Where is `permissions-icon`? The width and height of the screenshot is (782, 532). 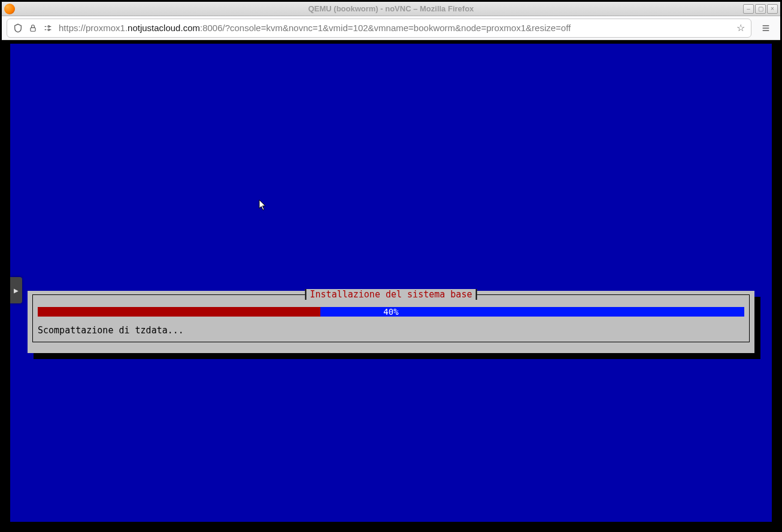
permissions-icon is located at coordinates (48, 28).